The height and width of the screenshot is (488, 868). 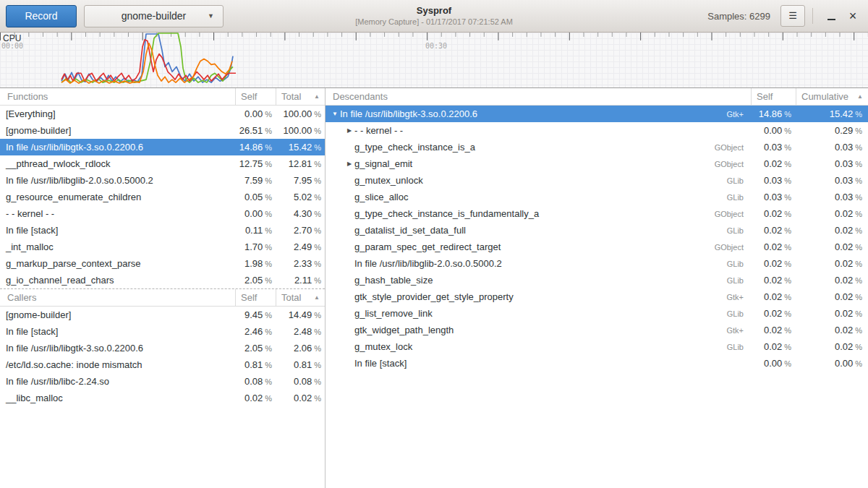 I want to click on table-row: g_type_check_instance_is_fundamentally_a…, so click(x=597, y=214).